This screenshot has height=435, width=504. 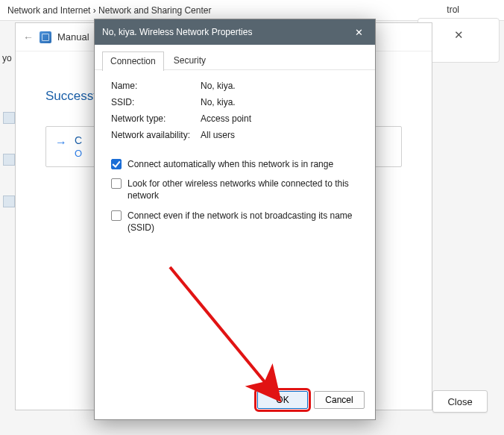 I want to click on breadcrumb-text: Network and Internet › Network and Shari…, so click(x=109, y=10).